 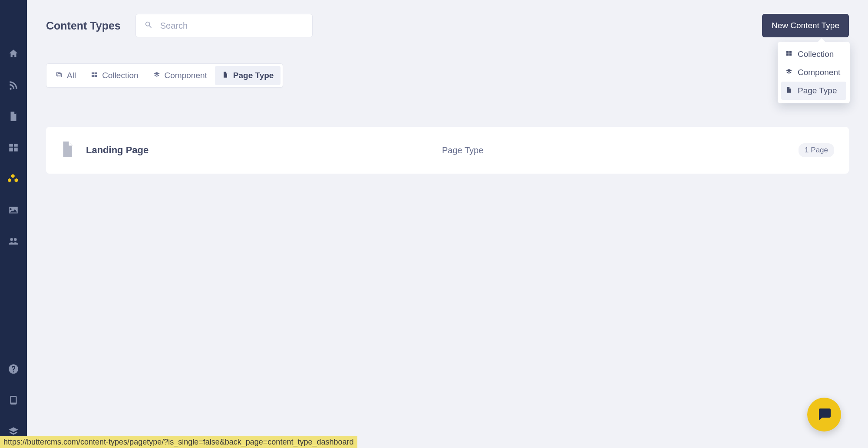 What do you see at coordinates (13, 211) in the screenshot?
I see `sidebar-item-media` at bounding box center [13, 211].